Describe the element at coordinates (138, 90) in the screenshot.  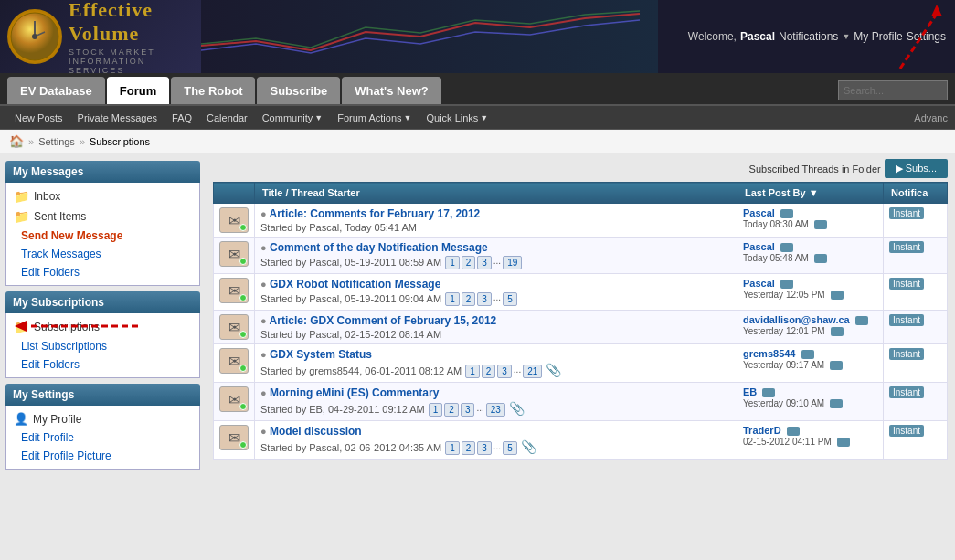
I see `nav-tab-forum: Forum` at that location.